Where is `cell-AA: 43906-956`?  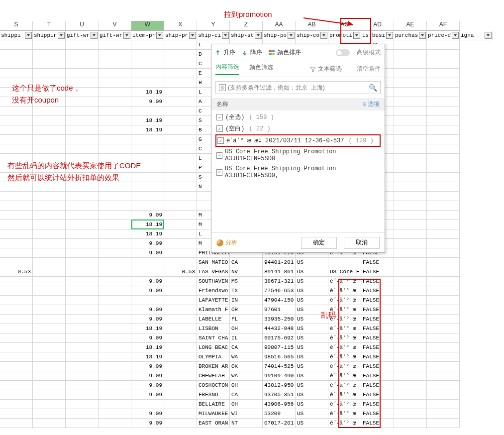
cell-AA: 43906-956 is located at coordinates (279, 404).